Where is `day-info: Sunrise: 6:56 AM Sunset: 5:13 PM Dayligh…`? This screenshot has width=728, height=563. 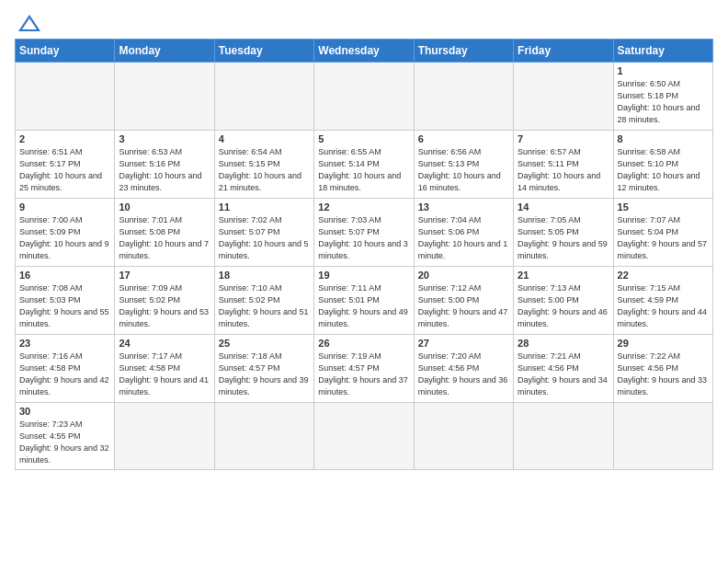
day-info: Sunrise: 6:56 AM Sunset: 5:13 PM Dayligh… is located at coordinates (463, 170).